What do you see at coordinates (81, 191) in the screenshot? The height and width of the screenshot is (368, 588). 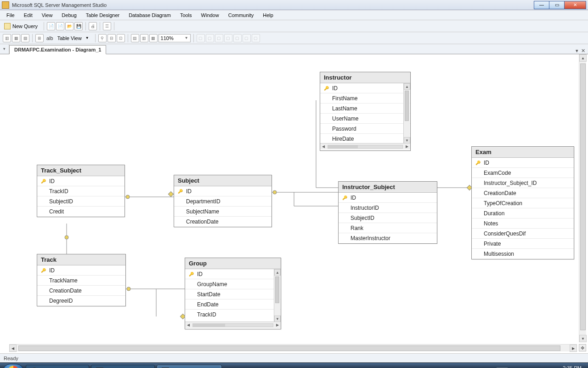 I see `entity-track-subject: Track_Subject IDTrackIDSubjectIDCredit` at bounding box center [81, 191].